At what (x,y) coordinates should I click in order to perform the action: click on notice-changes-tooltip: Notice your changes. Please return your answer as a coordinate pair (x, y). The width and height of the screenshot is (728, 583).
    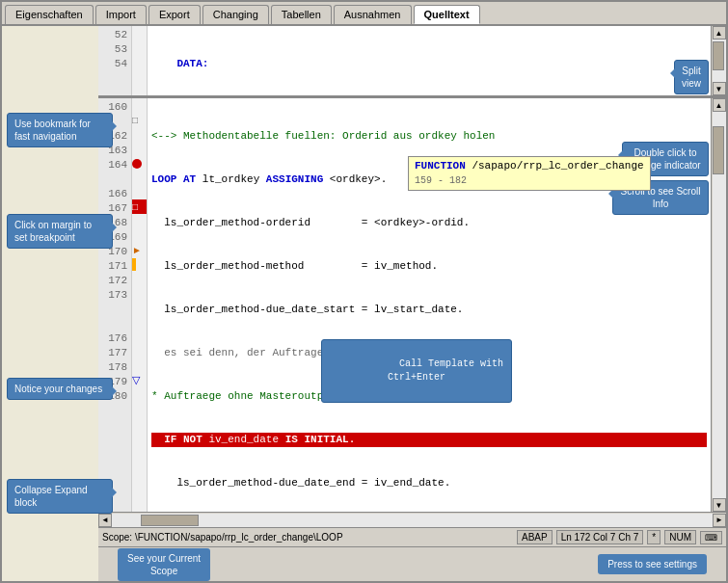
    Looking at the image, I should click on (60, 389).